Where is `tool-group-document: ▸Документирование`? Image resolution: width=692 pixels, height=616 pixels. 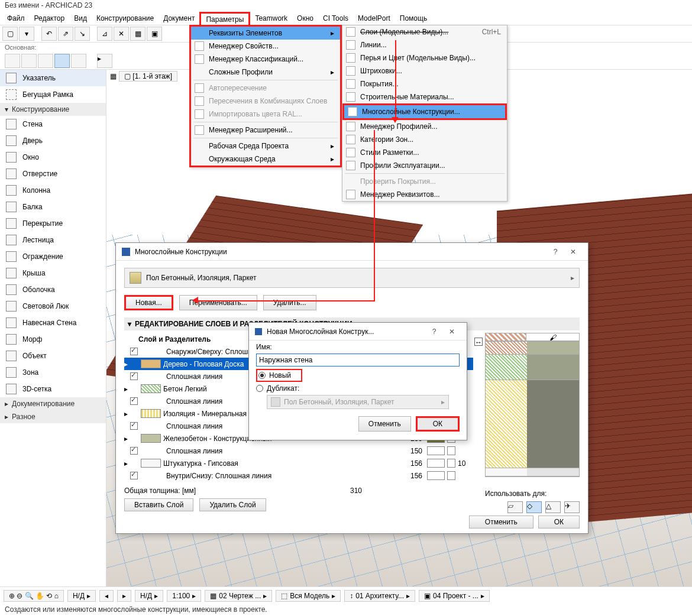 tool-group-document: ▸Документирование is located at coordinates (53, 404).